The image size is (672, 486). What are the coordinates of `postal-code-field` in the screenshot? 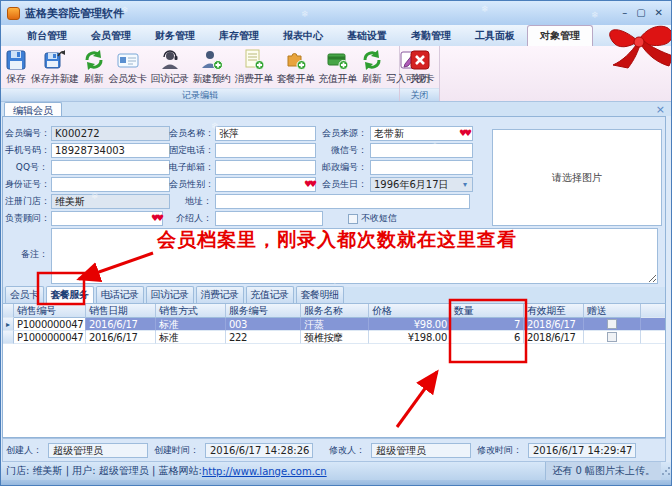 It's located at (422, 168).